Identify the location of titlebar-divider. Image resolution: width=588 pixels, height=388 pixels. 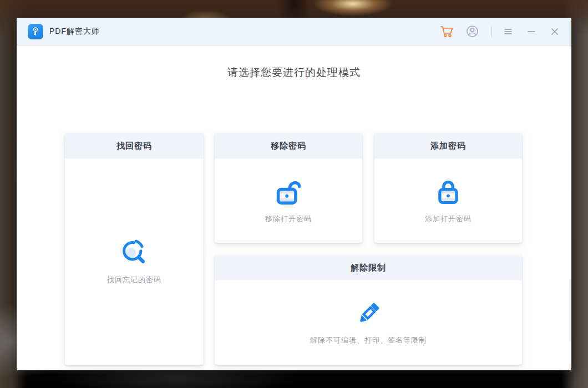
(491, 32).